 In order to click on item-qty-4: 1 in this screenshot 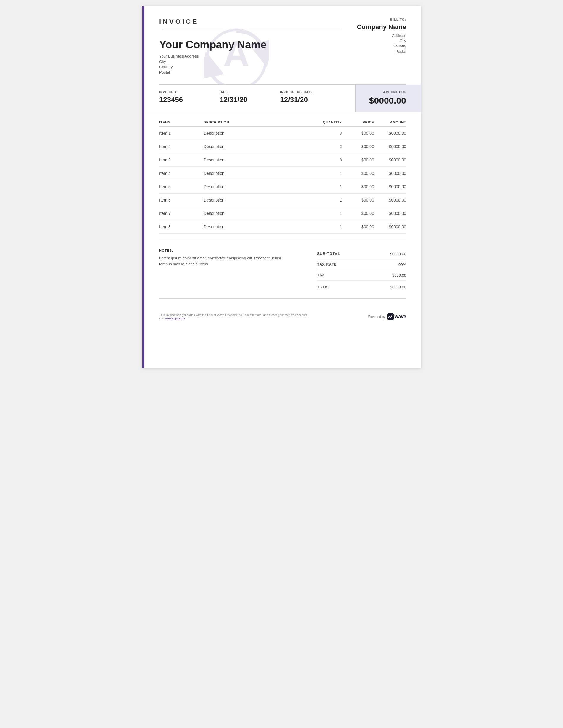, I will do `click(325, 173)`.